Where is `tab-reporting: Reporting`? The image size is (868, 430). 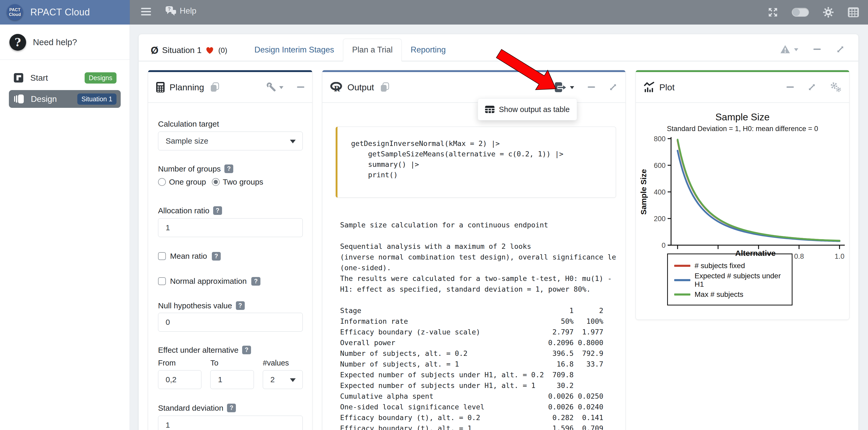 tab-reporting: Reporting is located at coordinates (428, 50).